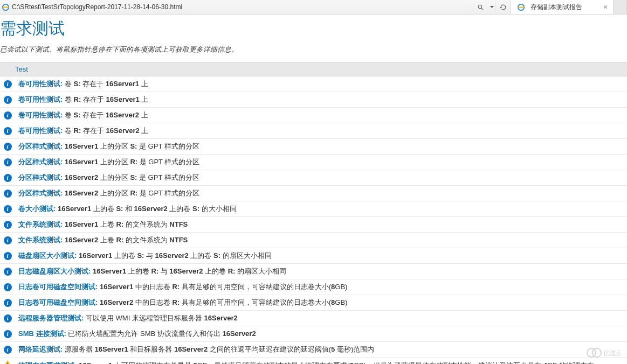 This screenshot has width=627, height=364. Describe the element at coordinates (314, 256) in the screenshot. I see `table-row: i磁盘扇区大小测试: 16Server1 上的卷 S: 与 16Server2 …` at that location.